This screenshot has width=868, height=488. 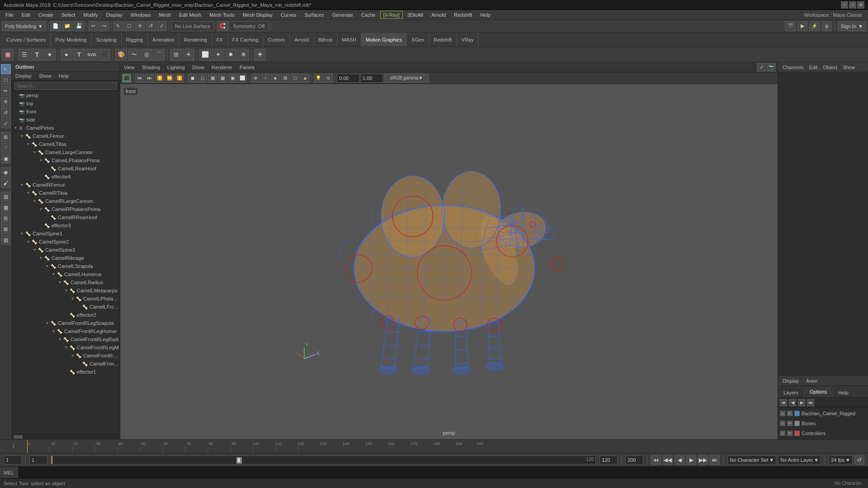 What do you see at coordinates (170, 78) in the screenshot?
I see `vp-cam4: ⏩` at bounding box center [170, 78].